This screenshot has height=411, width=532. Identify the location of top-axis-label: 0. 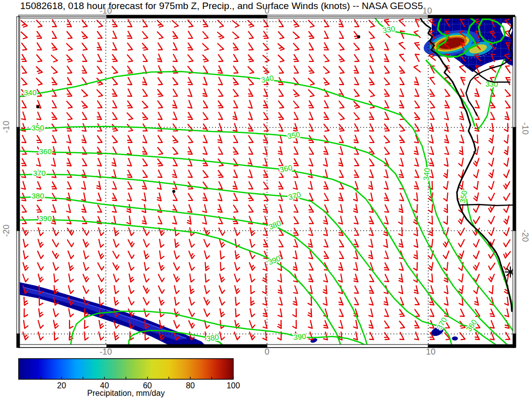
(267, 11).